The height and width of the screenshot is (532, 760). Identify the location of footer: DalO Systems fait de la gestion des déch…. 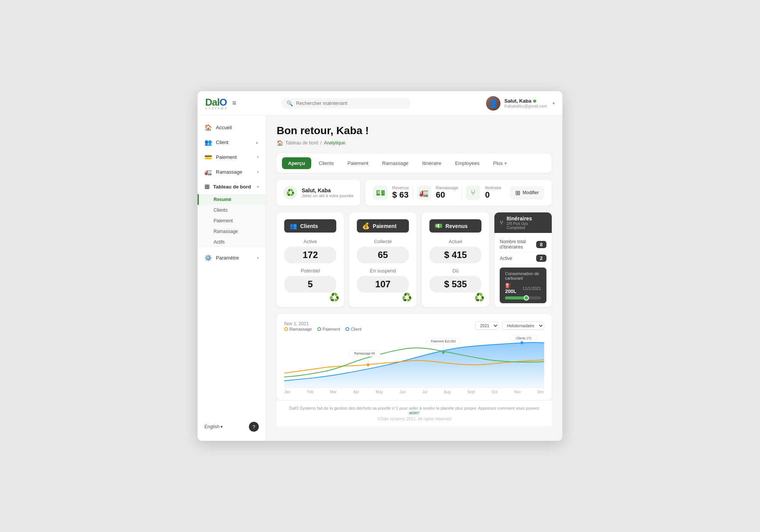
(414, 413).